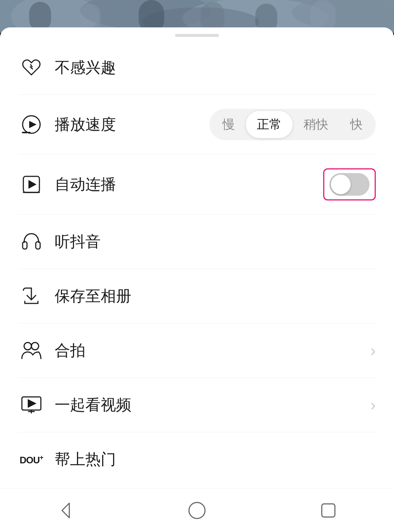 Image resolution: width=394 pixels, height=532 pixels. What do you see at coordinates (373, 351) in the screenshot?
I see `collab-chevron-icon: ›` at bounding box center [373, 351].